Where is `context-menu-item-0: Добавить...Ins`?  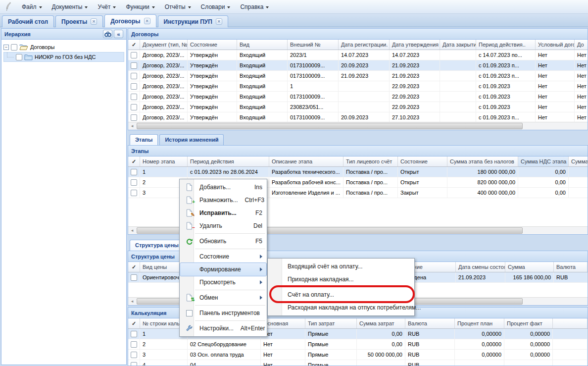
context-menu-item-0: Добавить...Ins is located at coordinates (223, 187).